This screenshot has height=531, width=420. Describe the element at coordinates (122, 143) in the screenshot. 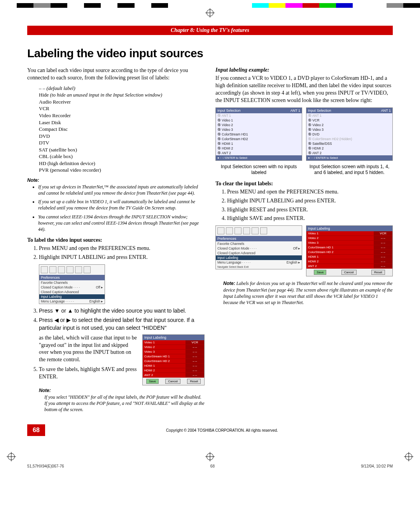

I see `preset-label-item: DTV` at that location.